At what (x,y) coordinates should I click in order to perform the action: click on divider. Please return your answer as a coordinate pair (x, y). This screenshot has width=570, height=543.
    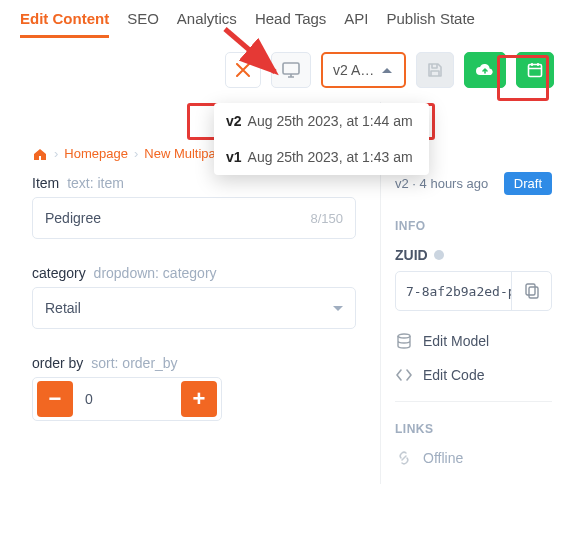
    Looking at the image, I should click on (474, 402).